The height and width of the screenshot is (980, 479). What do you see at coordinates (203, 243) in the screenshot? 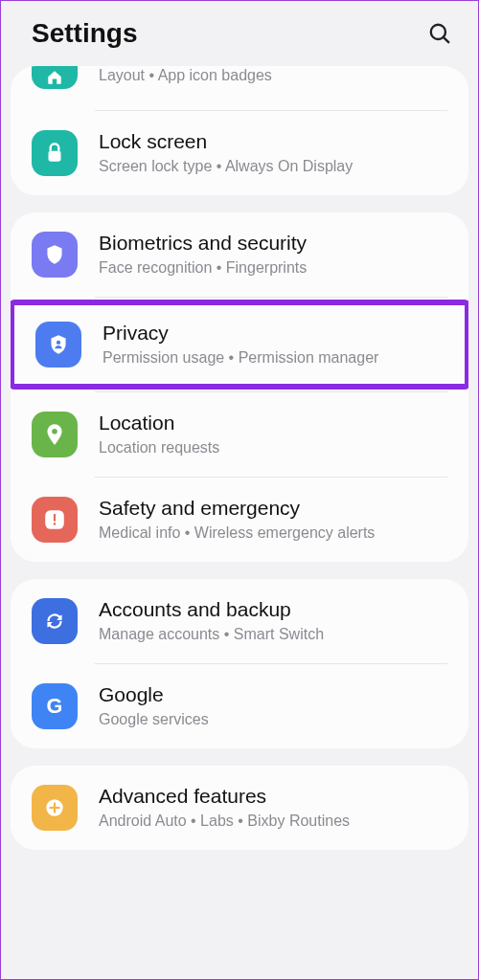
I see `item-title: Biometrics and security` at bounding box center [203, 243].